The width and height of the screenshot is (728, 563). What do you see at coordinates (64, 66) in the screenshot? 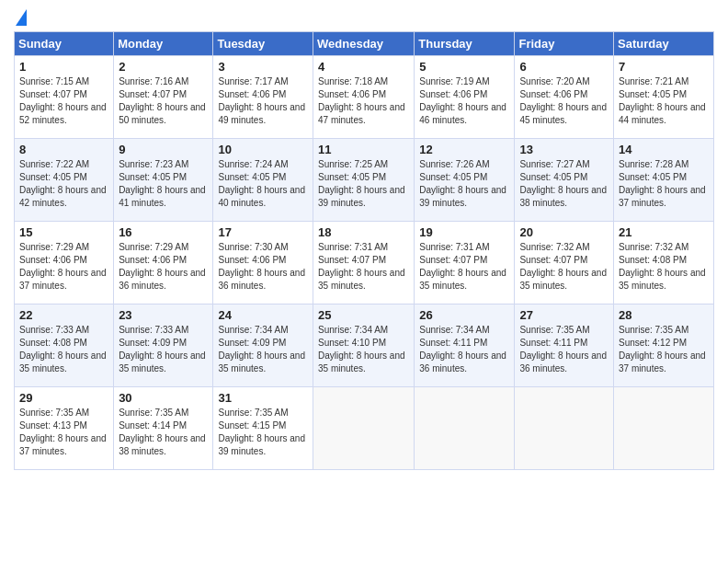
I see `day-number: 1` at bounding box center [64, 66].